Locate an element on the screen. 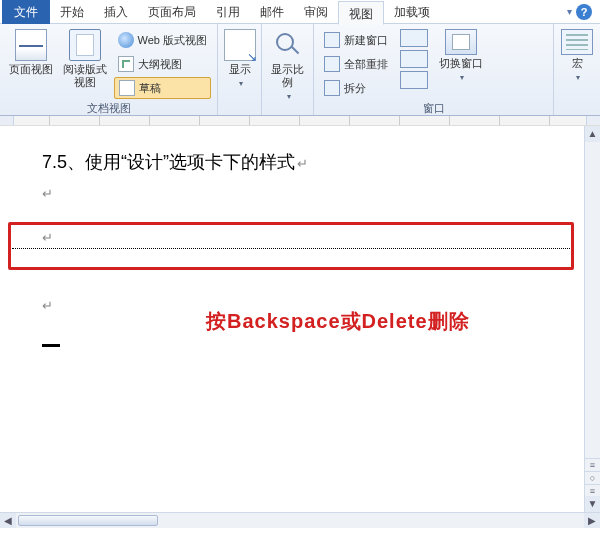 This screenshot has height=537, width=600. page-view-label: 页面视图 is located at coordinates (31, 70).